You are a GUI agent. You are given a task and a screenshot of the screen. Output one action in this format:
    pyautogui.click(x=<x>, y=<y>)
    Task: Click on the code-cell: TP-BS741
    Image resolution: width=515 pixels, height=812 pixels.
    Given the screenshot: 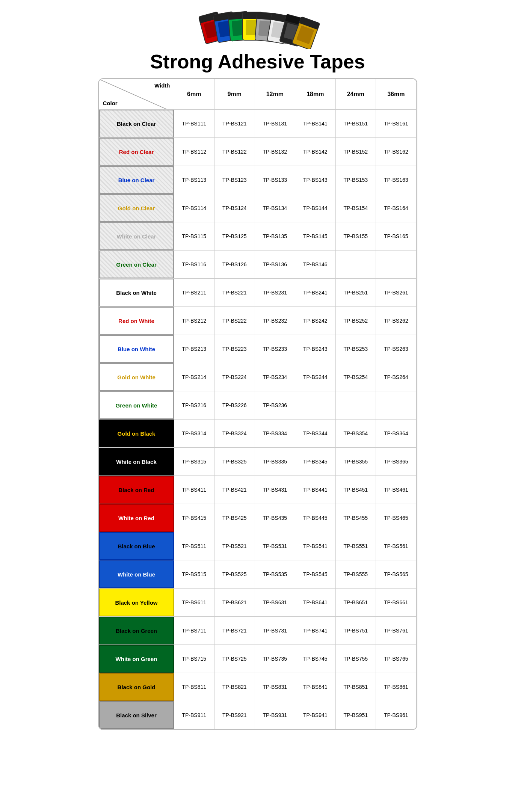 What is the action you would take?
    pyautogui.click(x=316, y=631)
    